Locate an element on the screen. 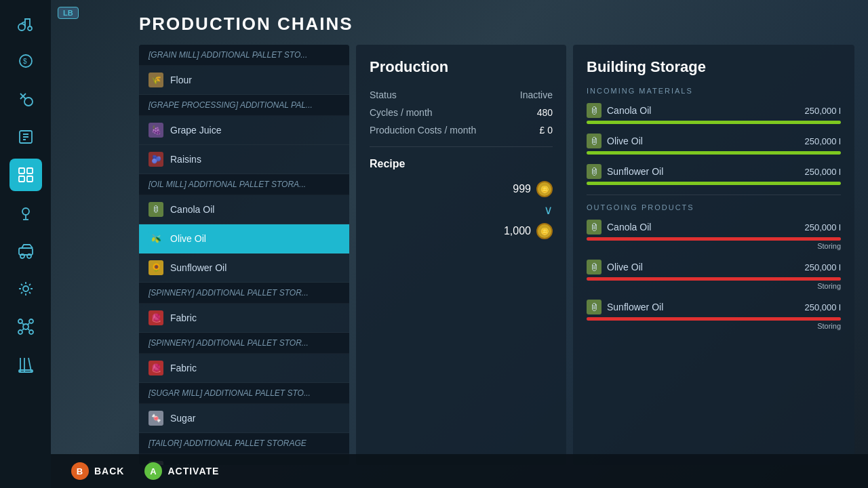 This screenshot has height=488, width=868. item-name: Grape Juice is located at coordinates (195, 130).